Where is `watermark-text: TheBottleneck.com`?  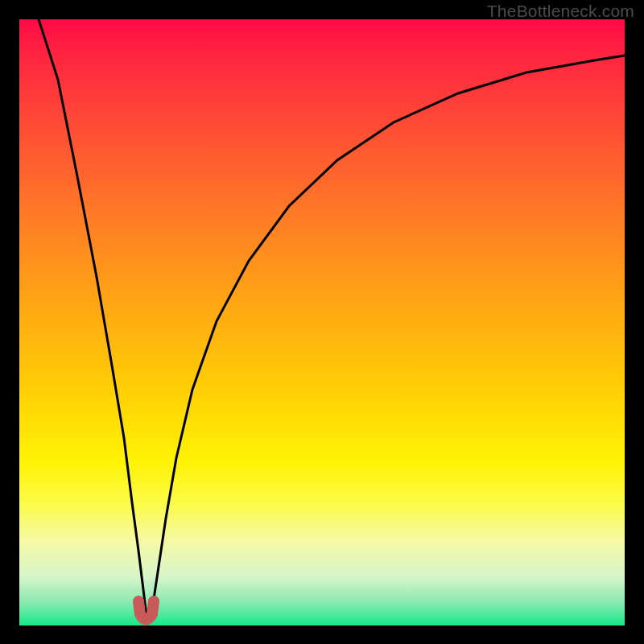
watermark-text: TheBottleneck.com is located at coordinates (560, 11).